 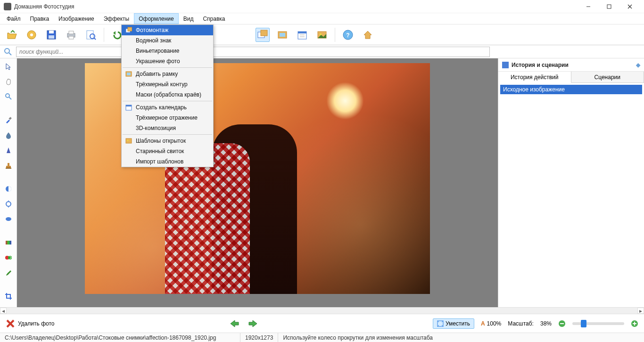 What do you see at coordinates (167, 118) in the screenshot?
I see `menu-item-label: Трёхмерное отражение` at bounding box center [167, 118].